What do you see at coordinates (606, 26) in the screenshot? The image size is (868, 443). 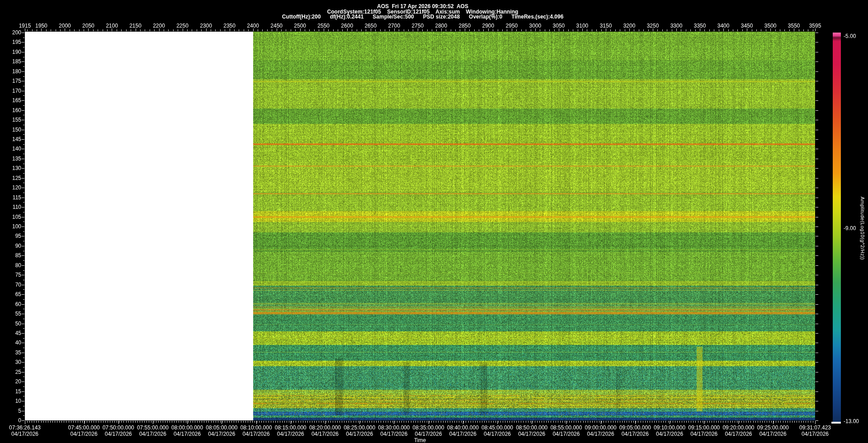 I see `top-axis-label: 3150` at bounding box center [606, 26].